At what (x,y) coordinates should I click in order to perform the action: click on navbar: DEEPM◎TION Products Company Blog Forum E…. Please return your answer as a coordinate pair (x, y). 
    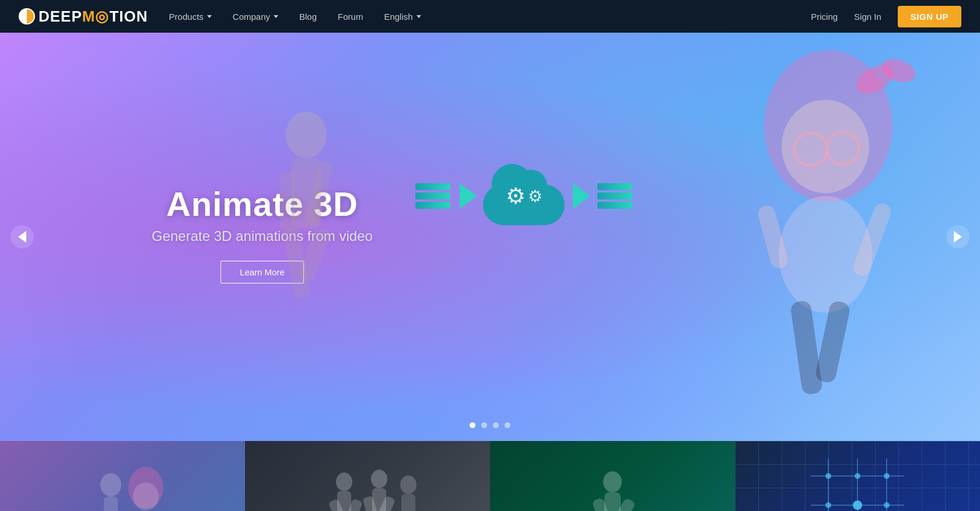
    Looking at the image, I should click on (490, 16).